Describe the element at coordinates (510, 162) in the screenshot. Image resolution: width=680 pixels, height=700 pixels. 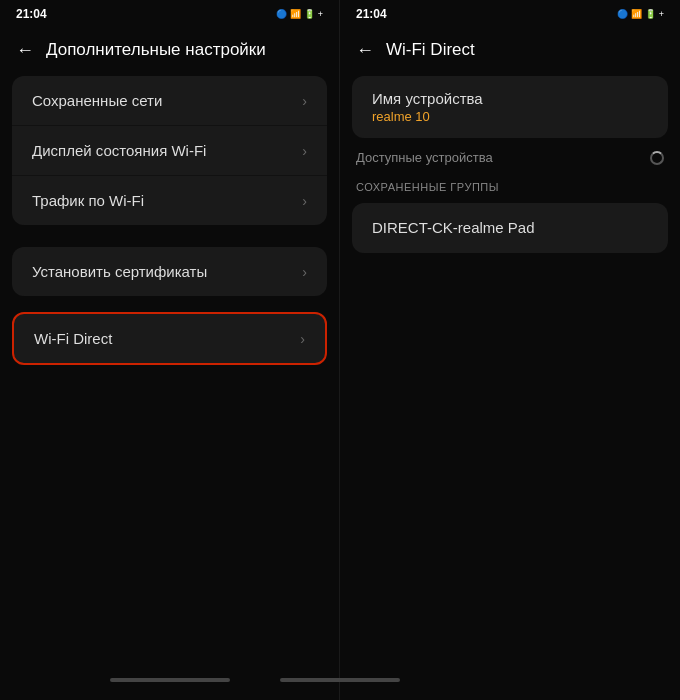
I see `right-panel-content: Имя устройства realme 10 Доступные устро…` at that location.